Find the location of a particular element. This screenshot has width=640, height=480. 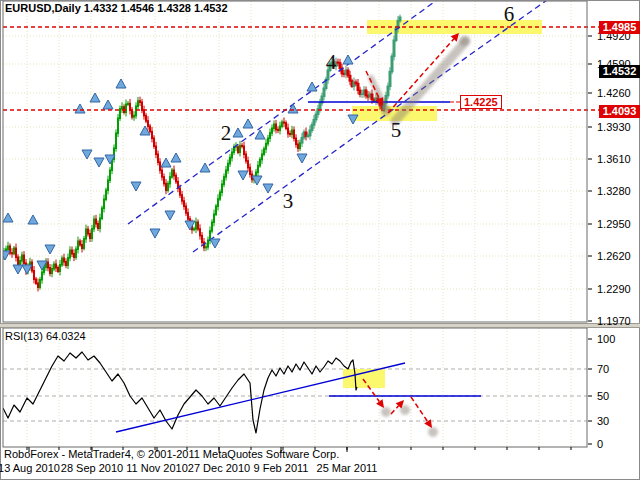

rsi-axis-label: 0 is located at coordinates (600, 444).